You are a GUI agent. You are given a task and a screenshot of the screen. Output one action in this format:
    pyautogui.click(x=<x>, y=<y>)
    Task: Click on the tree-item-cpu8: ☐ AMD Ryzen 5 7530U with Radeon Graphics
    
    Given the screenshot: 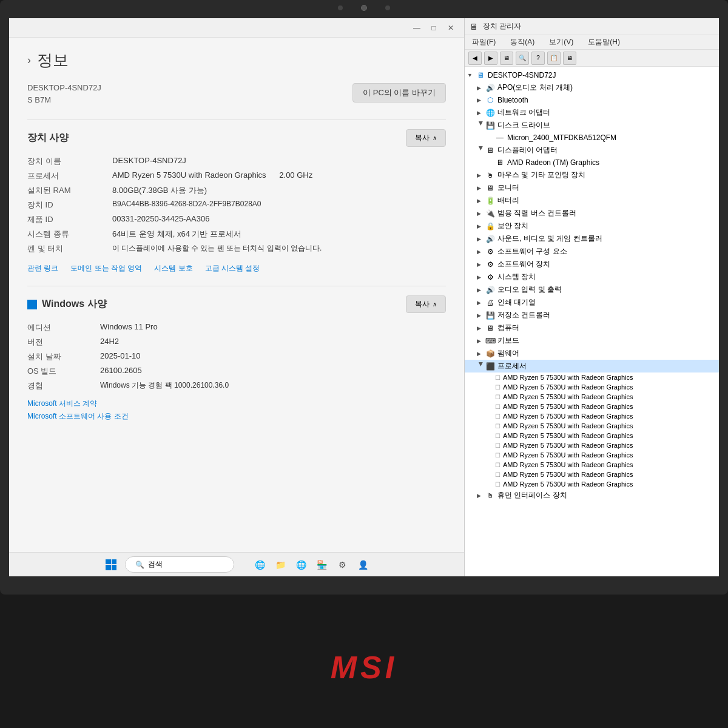 What is the action you would take?
    pyautogui.click(x=592, y=445)
    